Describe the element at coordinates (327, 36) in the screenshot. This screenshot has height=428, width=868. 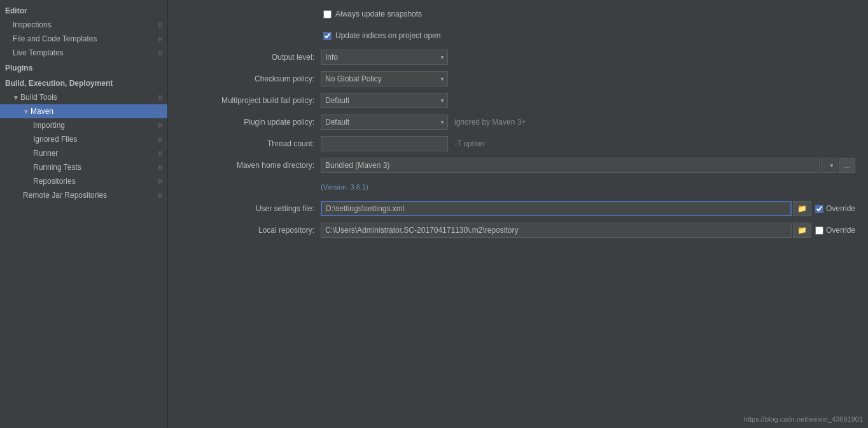
I see `update-indices-checkbox` at that location.